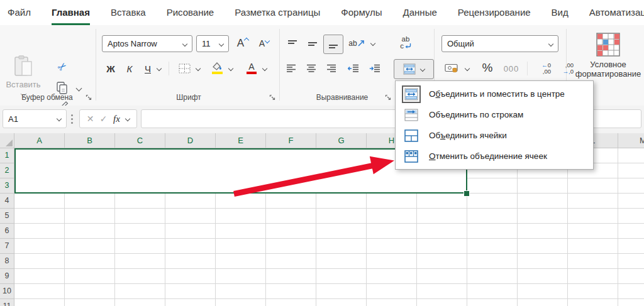 This screenshot has width=644, height=306. Describe the element at coordinates (511, 68) in the screenshot. I see `comma-style-button: 000` at that location.